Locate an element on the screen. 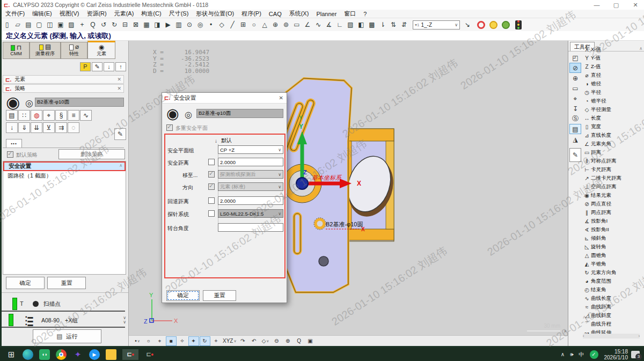 This screenshot has height=361, width=644. strategy-item-circle-path: 圆路径（1 截面） is located at coordinates (64, 176).